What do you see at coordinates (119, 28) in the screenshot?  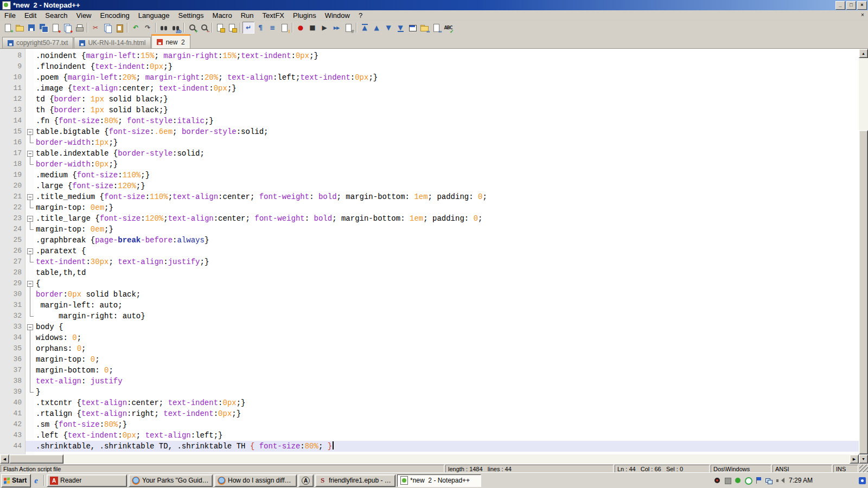 I see `paste-button` at bounding box center [119, 28].